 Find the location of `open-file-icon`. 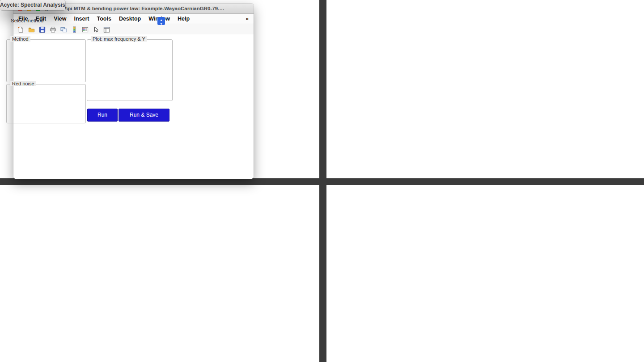

open-file-icon is located at coordinates (31, 29).